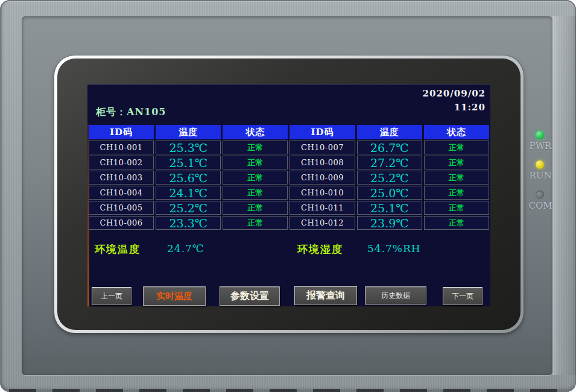 Image resolution: width=576 pixels, height=392 pixels. What do you see at coordinates (121, 177) in the screenshot?
I see `channel-id-cell: CH10-003` at bounding box center [121, 177].